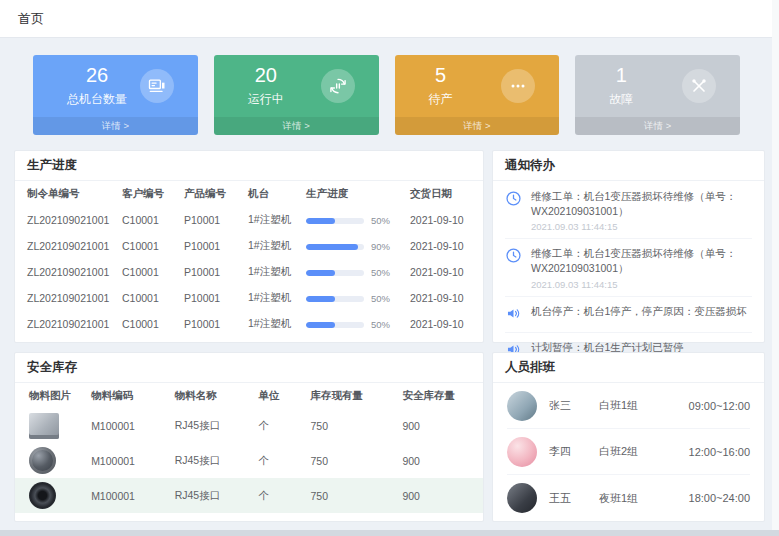  I want to click on staff-row: 李四 白班2组 12:00~16:00, so click(628, 452).